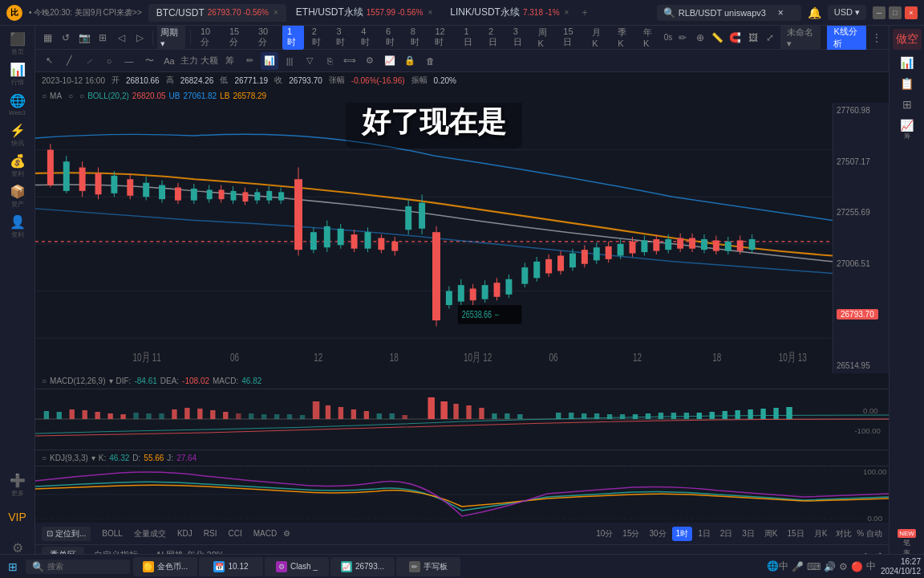  What do you see at coordinates (847, 13) in the screenshot?
I see `currency-button: USD ▾` at bounding box center [847, 13].